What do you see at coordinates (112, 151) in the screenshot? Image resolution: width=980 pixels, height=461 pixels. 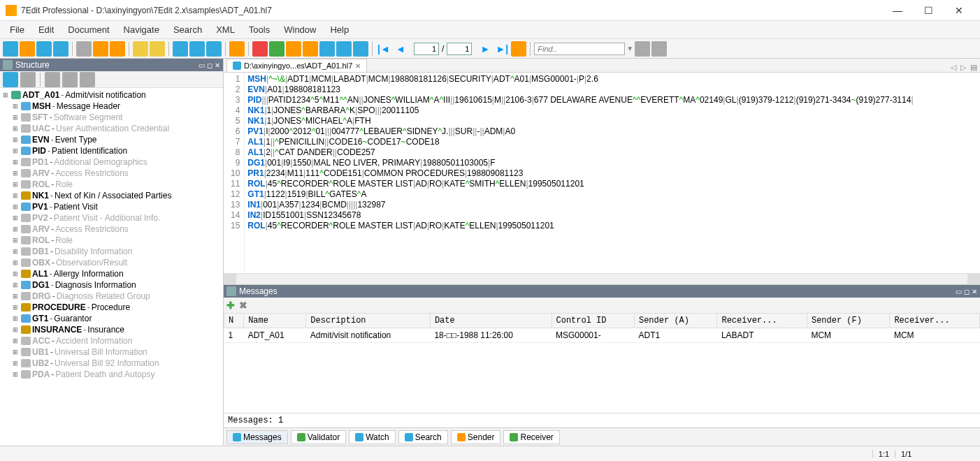 I see `tree-node-pid: ⊞PID - Patient Identification` at bounding box center [112, 151].